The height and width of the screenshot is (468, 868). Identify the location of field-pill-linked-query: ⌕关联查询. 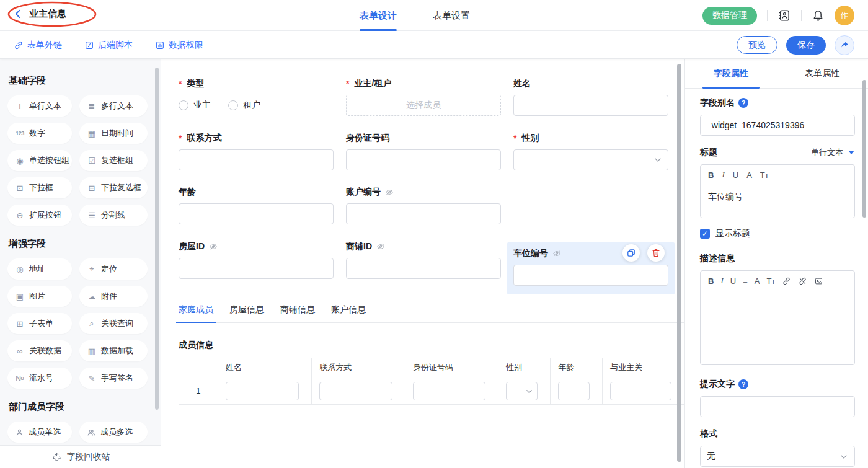
(113, 324).